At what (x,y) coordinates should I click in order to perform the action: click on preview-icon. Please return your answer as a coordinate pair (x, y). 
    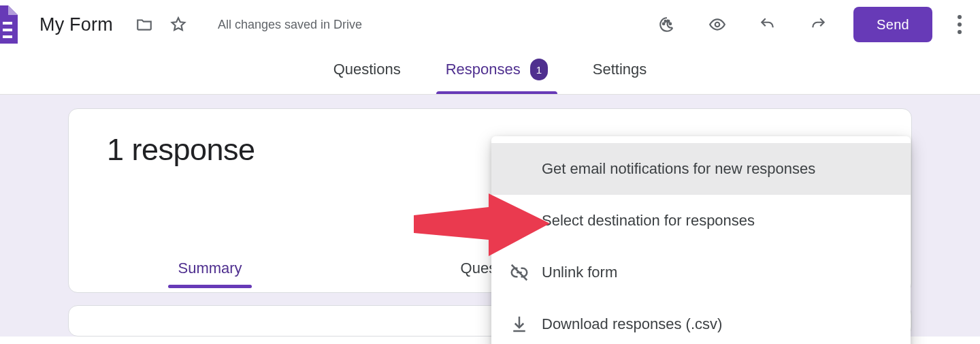
    Looking at the image, I should click on (717, 25).